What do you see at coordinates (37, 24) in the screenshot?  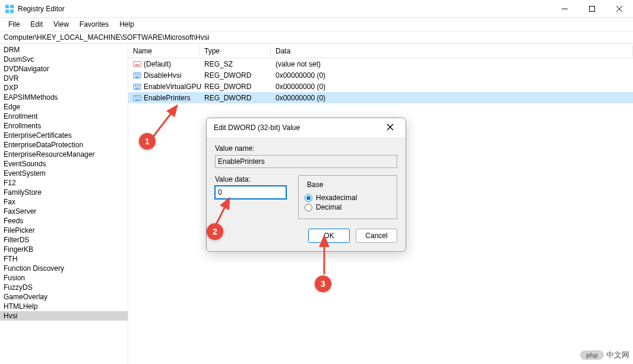 I see `menu-edit: Edit` at bounding box center [37, 24].